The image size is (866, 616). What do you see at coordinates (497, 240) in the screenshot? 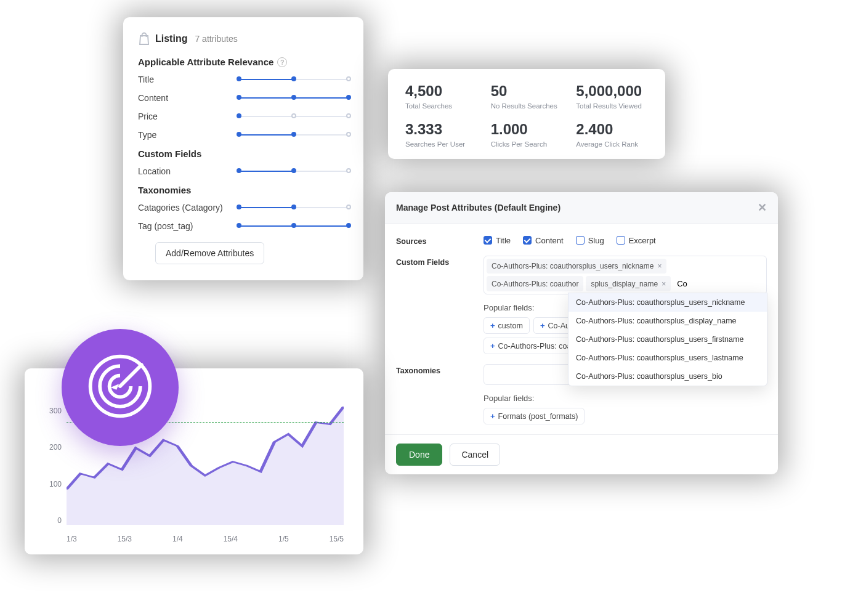
I see `checkbox-title: Title` at bounding box center [497, 240].